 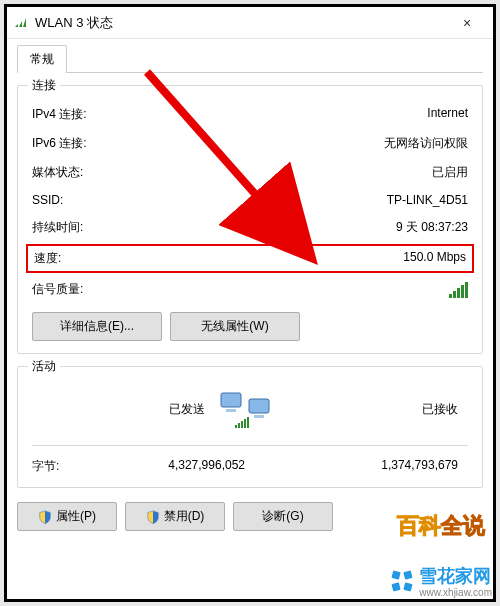 I want to click on diagnose-button-label: 诊断(G), so click(x=282, y=516).